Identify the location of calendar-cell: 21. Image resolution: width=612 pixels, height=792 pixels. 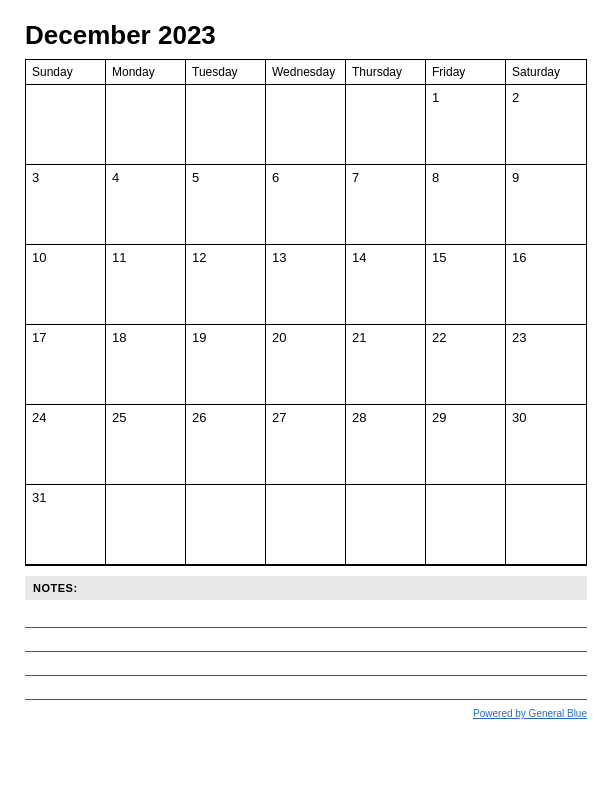
(386, 365).